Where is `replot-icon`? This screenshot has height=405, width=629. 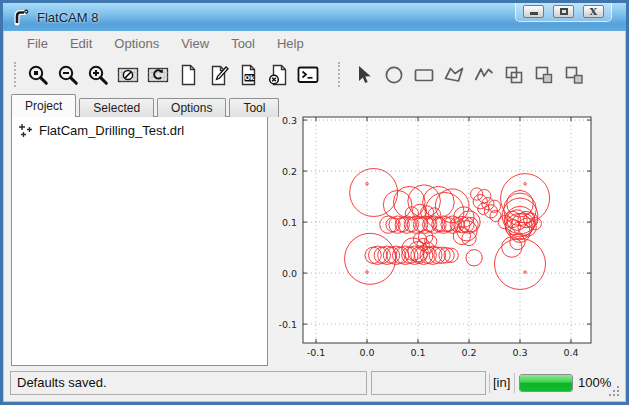
replot-icon is located at coordinates (158, 75).